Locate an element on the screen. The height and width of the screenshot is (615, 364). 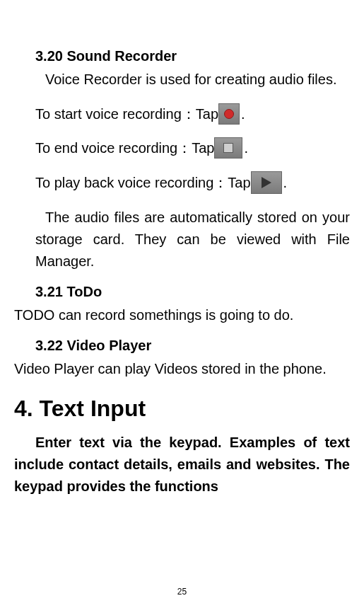
start-recording-text-after: . is located at coordinates (243, 115).